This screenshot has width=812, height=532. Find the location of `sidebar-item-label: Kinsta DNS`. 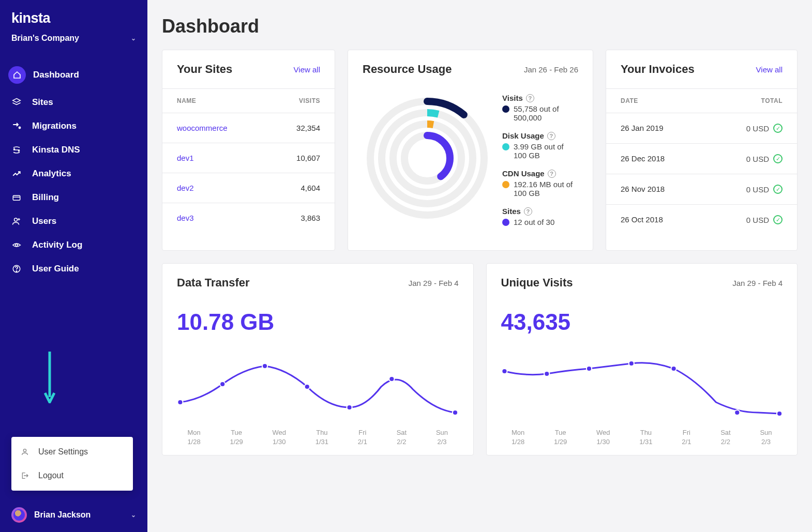

sidebar-item-label: Kinsta DNS is located at coordinates (56, 150).